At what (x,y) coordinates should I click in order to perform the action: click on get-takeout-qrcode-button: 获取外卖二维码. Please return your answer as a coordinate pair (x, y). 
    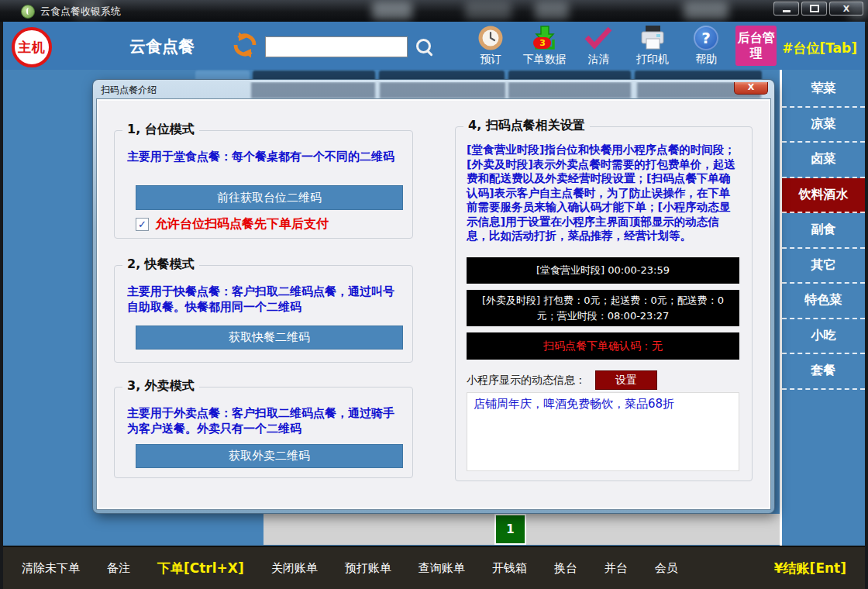
    Looking at the image, I should click on (270, 456).